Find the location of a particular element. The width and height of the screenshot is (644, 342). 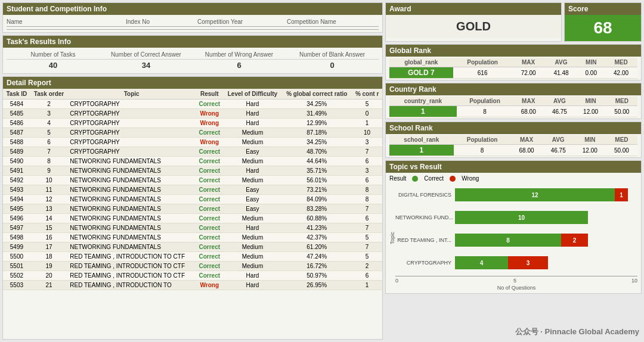

table-row: 16.72% is located at coordinates (317, 266).